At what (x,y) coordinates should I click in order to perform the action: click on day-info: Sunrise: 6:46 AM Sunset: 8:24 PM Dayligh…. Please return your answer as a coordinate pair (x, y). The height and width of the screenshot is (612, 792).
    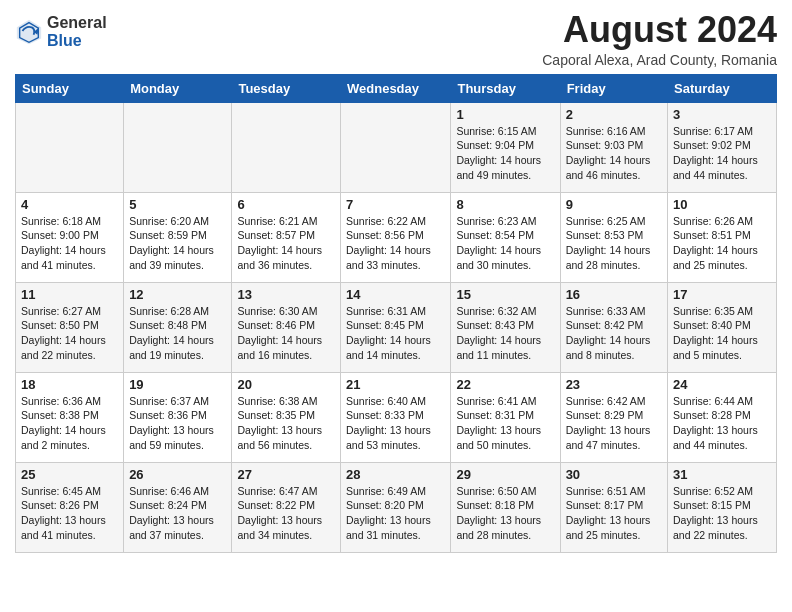
    Looking at the image, I should click on (178, 514).